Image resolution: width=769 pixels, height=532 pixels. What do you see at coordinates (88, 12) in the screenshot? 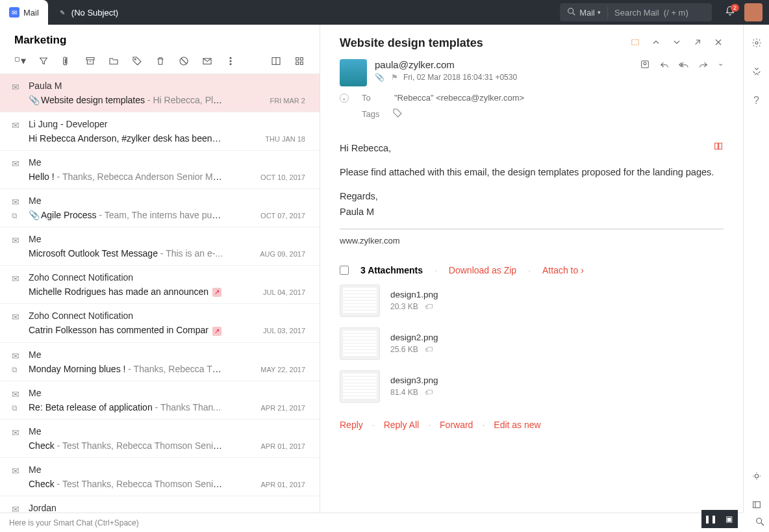
I see `tab-compose: ✎ (No Subject)` at bounding box center [88, 12].